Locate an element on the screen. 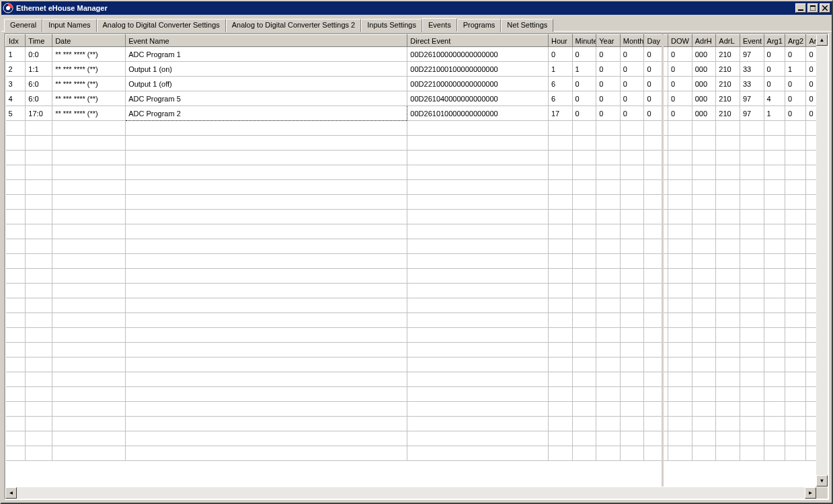 This screenshot has width=833, height=504. tab-analog-to-digital-converter-settings-2: Analog to Digital Converter Settings 2 is located at coordinates (293, 26).